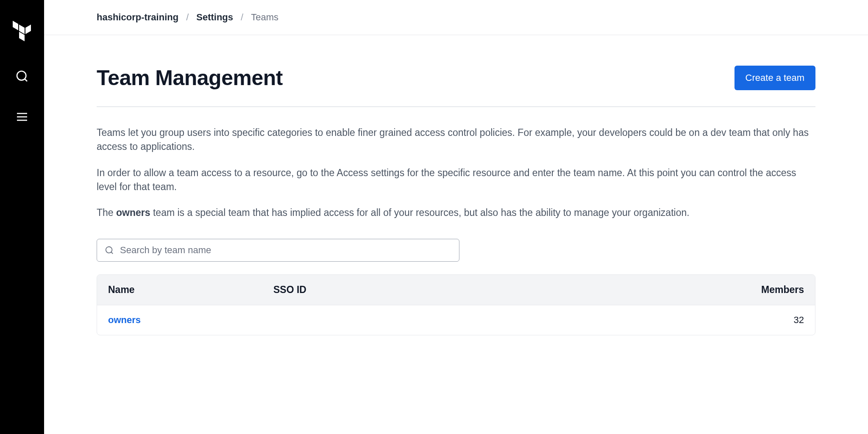  I want to click on breadcrumb: hashicorp-training / Settings / Teams, so click(456, 18).